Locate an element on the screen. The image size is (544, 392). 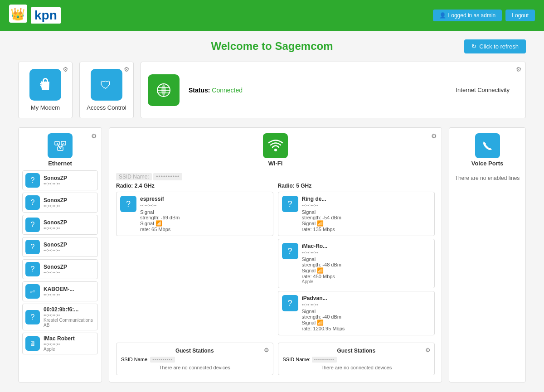
guest-2-gear-icon: ⚙ is located at coordinates (428, 350).